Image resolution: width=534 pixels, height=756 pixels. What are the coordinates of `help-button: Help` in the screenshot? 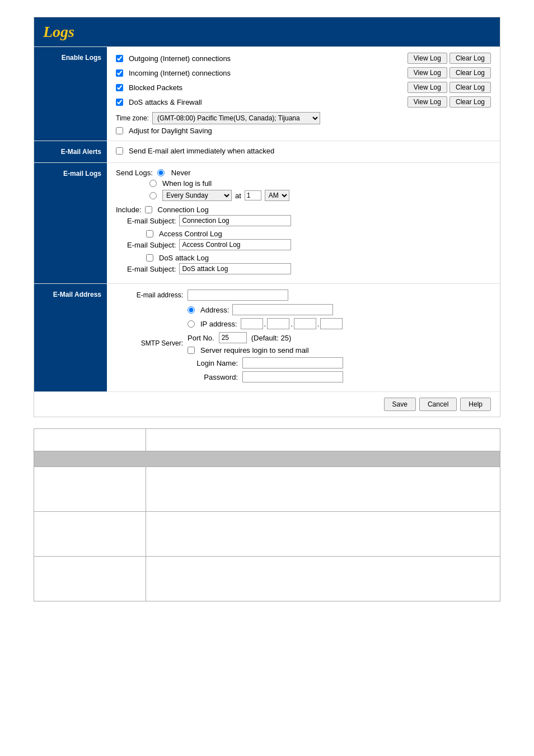 It's located at (476, 404).